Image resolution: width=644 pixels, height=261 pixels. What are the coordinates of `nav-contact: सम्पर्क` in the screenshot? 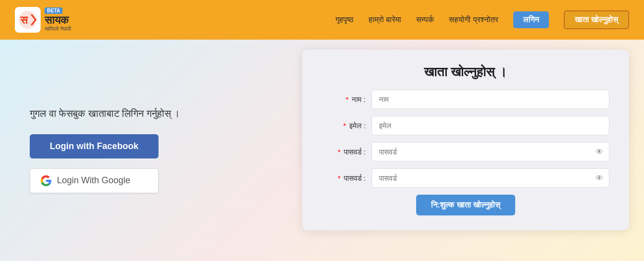 It's located at (425, 20).